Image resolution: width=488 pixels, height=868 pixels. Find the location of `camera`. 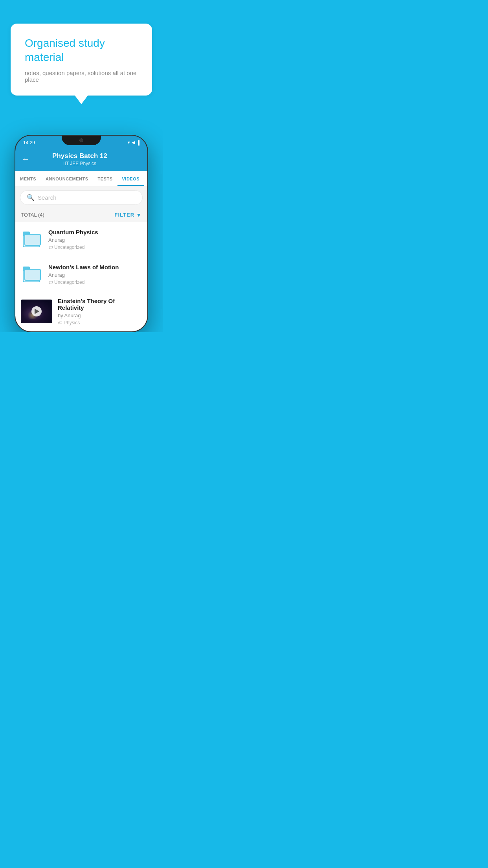

camera is located at coordinates (81, 140).